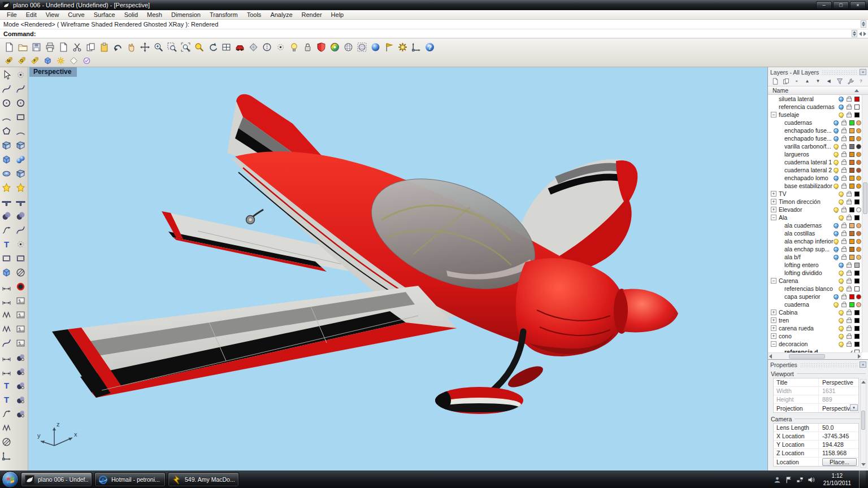 Image resolution: width=868 pixels, height=488 pixels. Describe the element at coordinates (818, 81) in the screenshot. I see `move-down-button: ▼` at that location.